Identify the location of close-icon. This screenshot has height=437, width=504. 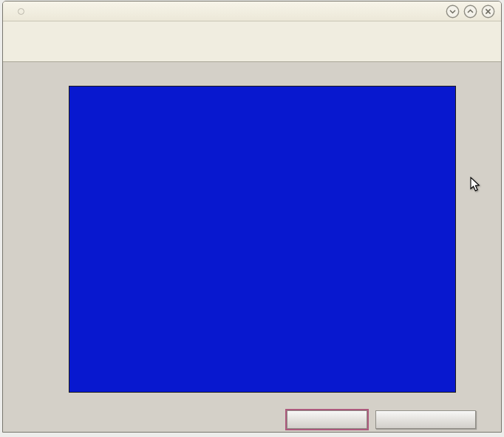
(488, 12).